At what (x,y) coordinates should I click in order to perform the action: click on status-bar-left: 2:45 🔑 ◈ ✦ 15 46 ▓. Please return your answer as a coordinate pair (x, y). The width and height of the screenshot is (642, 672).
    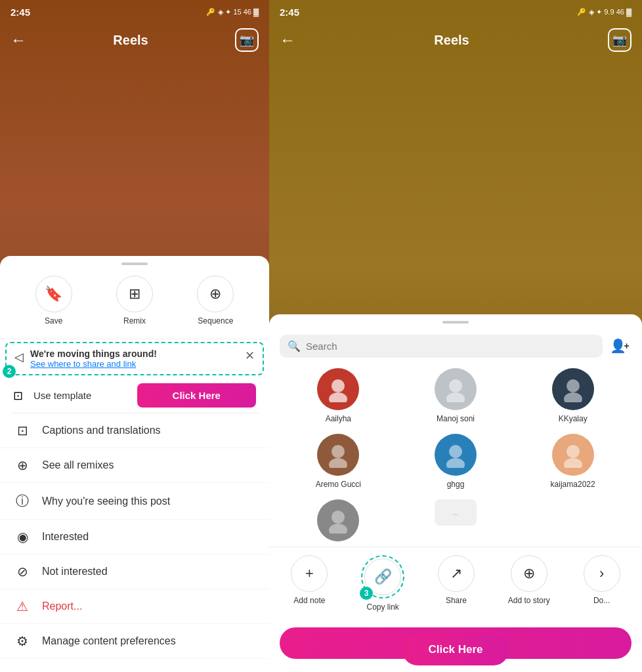
    Looking at the image, I should click on (135, 12).